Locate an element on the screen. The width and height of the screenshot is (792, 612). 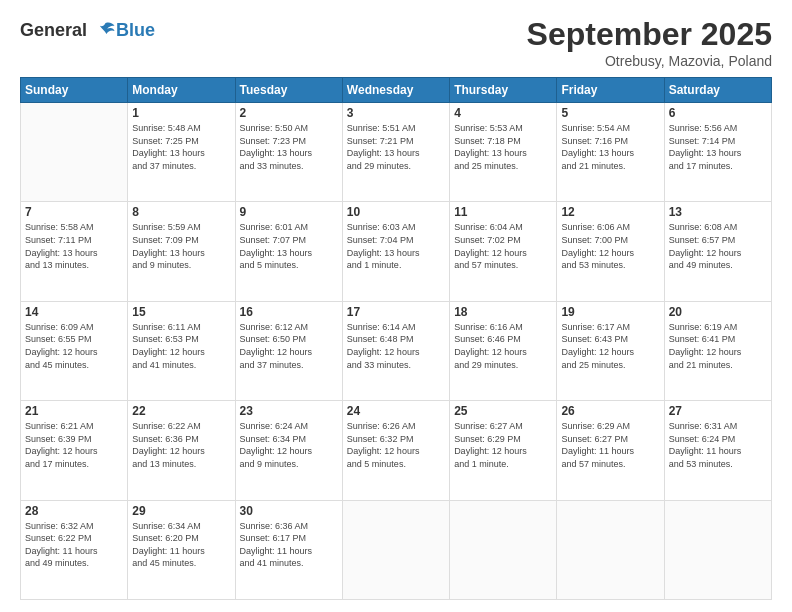
day-info: Sunrise: 6:29 AMSunset: 6:27 PMDaylight:… is located at coordinates (610, 445).